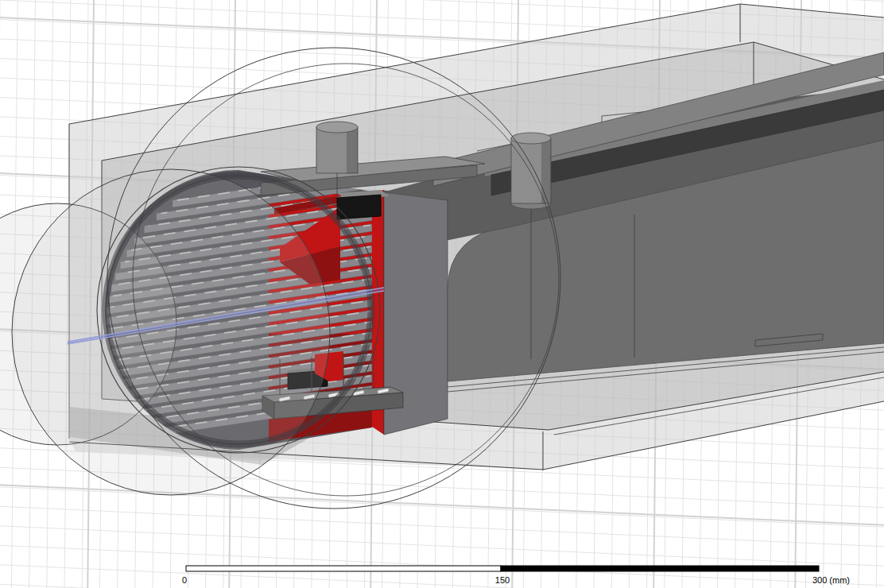 The width and height of the screenshot is (884, 588). I want to click on scale-label-start: 0, so click(184, 580).